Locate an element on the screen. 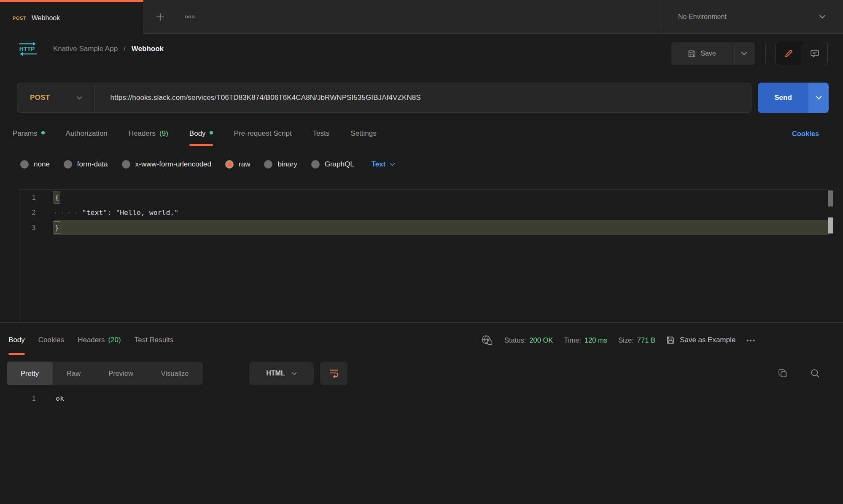 The height and width of the screenshot is (504, 843). method-chevron is located at coordinates (79, 98).